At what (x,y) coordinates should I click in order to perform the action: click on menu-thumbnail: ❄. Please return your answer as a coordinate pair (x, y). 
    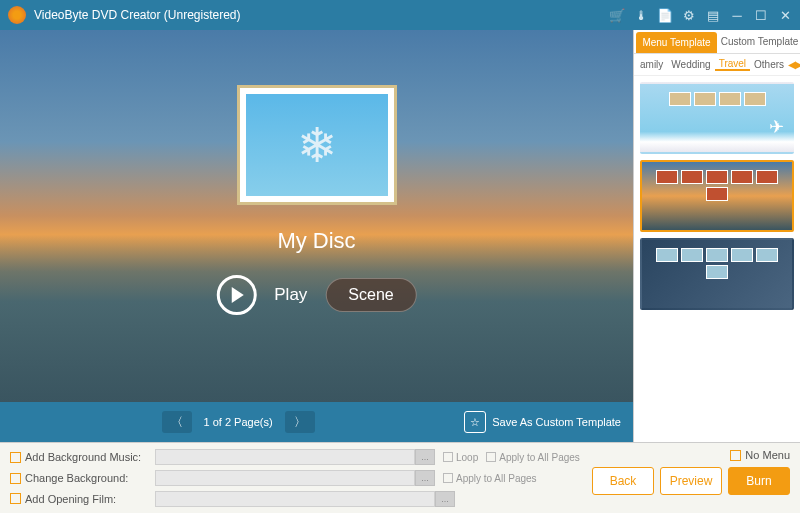
    Looking at the image, I should click on (317, 145).